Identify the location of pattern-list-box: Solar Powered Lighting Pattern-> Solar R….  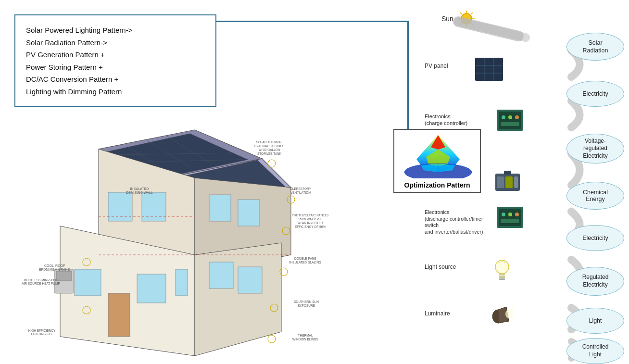
(115, 61).